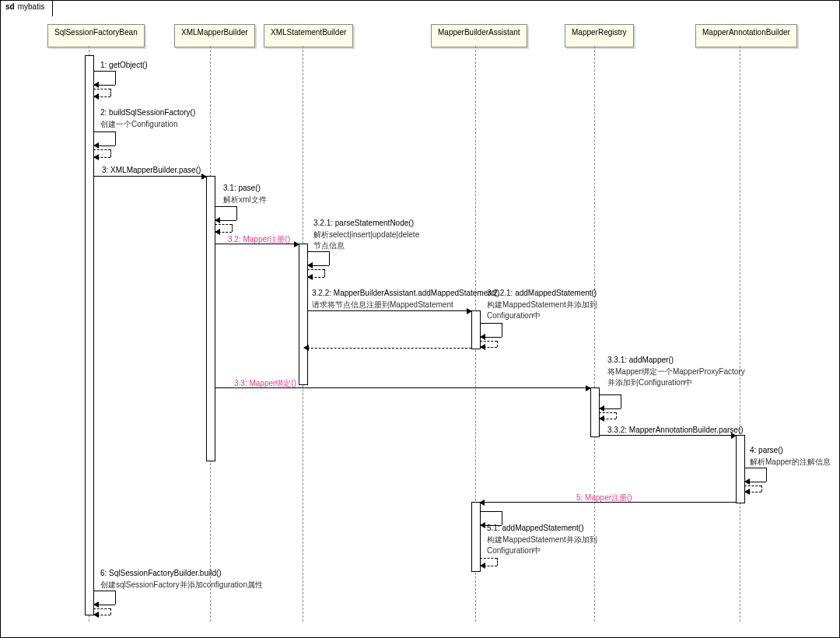 The image size is (840, 638). I want to click on msg-1: 1: getObject(), so click(124, 65).